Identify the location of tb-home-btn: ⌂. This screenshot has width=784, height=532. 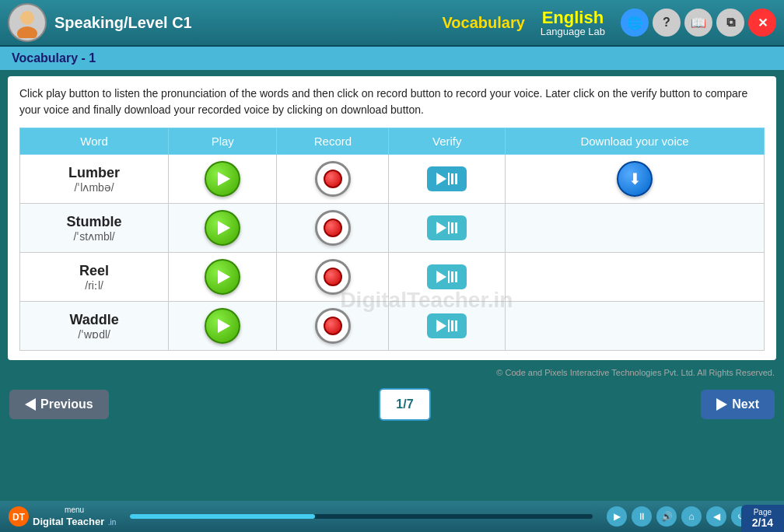
(691, 516).